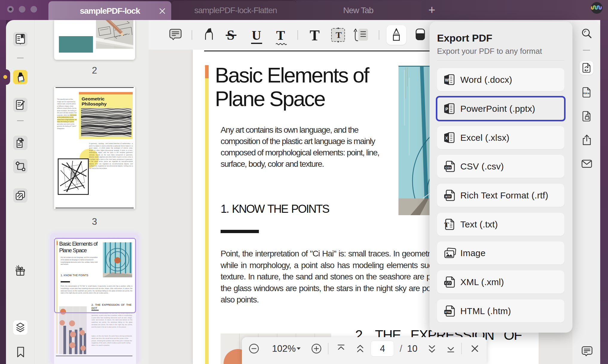  What do you see at coordinates (447, 138) in the screenshot?
I see `svg-text: X` at bounding box center [447, 138].